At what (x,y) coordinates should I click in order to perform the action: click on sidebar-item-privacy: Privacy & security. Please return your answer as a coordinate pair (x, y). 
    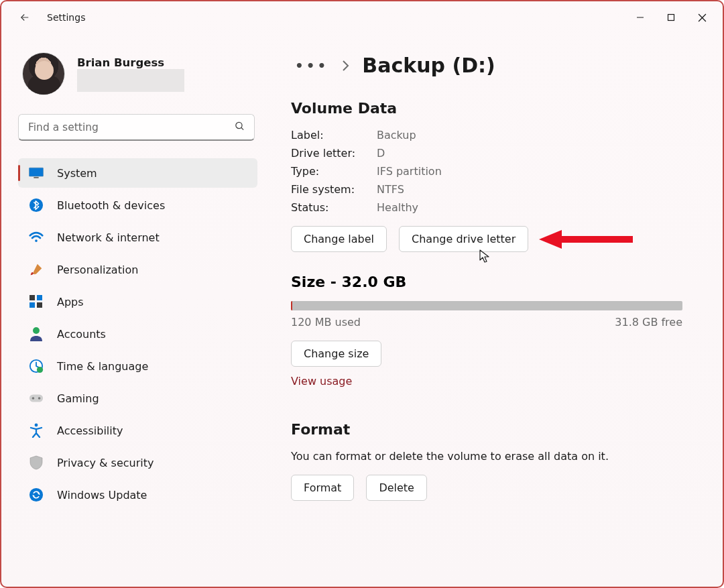
    Looking at the image, I should click on (138, 463).